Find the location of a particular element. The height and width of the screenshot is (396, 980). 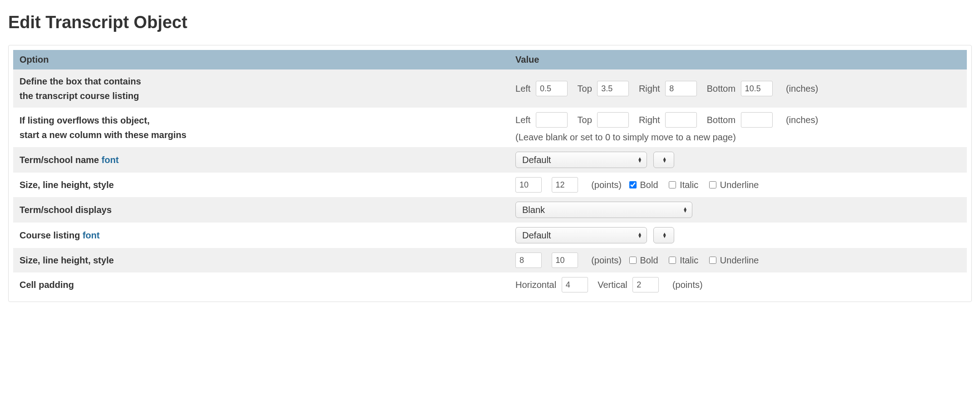

term-displays-select-value: Blank is located at coordinates (534, 210).